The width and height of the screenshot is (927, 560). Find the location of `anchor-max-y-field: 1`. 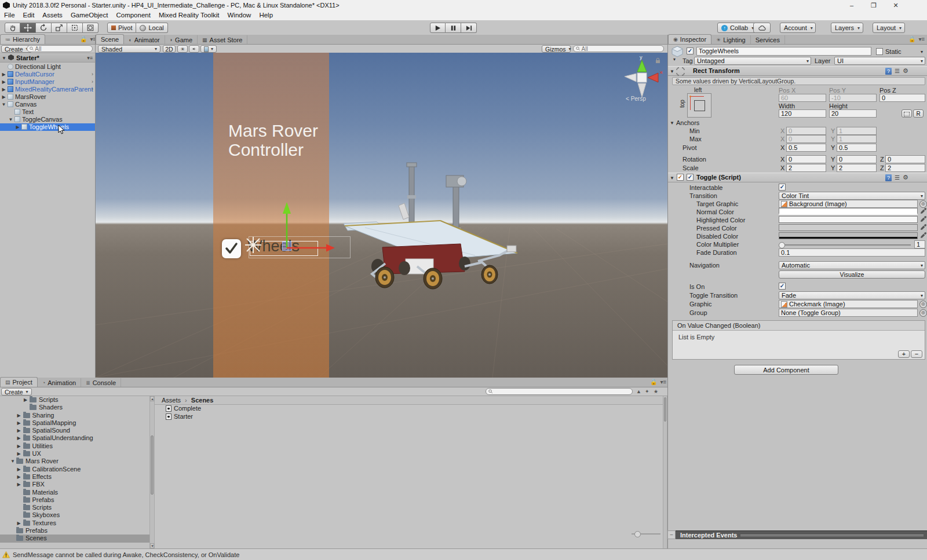

anchor-max-y-field: 1 is located at coordinates (856, 139).